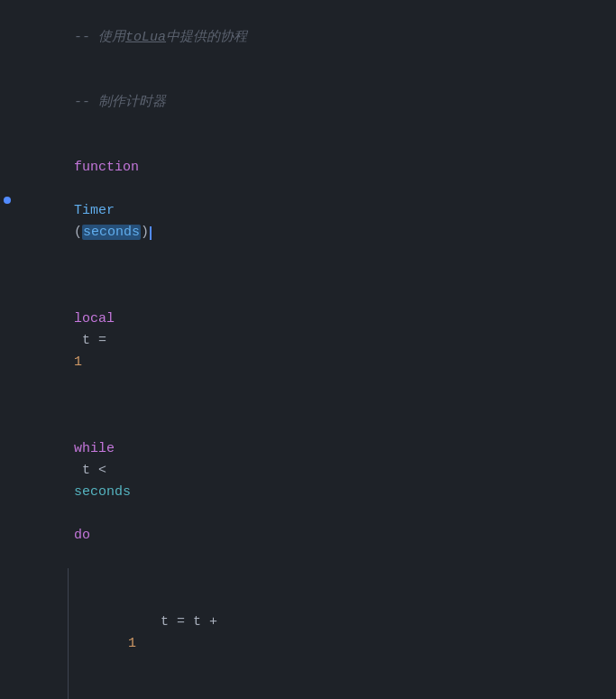  What do you see at coordinates (94, 449) in the screenshot?
I see `keyword-while: while` at bounding box center [94, 449].